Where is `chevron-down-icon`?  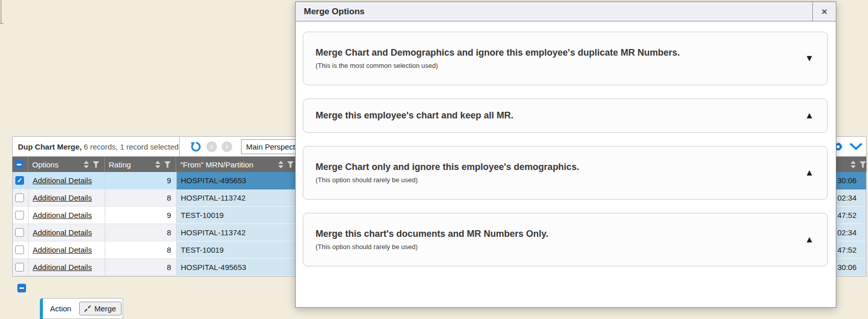 chevron-down-icon is located at coordinates (856, 147).